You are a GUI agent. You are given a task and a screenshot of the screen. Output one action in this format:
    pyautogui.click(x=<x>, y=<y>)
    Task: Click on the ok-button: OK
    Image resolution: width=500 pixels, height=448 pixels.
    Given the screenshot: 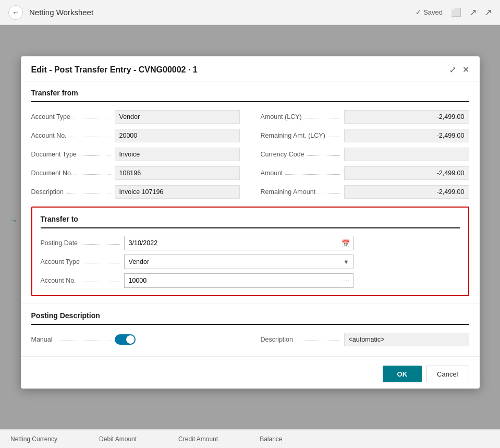 What is the action you would take?
    pyautogui.click(x=403, y=374)
    